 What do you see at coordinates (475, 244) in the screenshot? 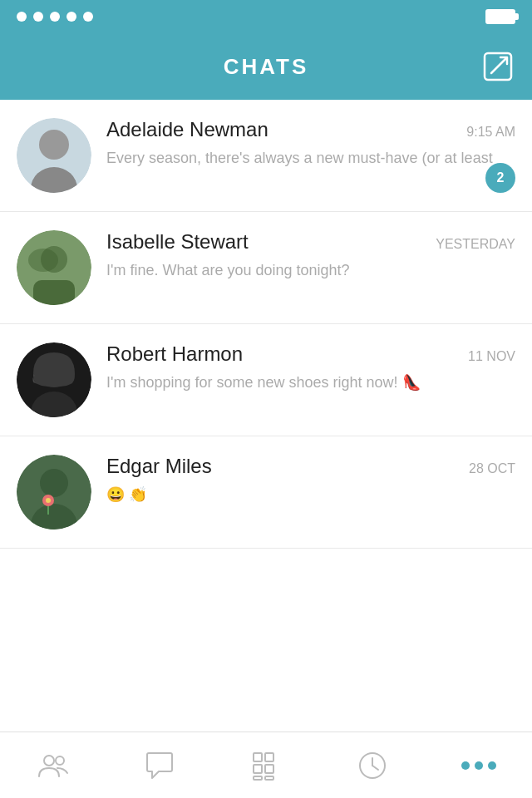
I see `chat-time-2: YESTERDAY` at bounding box center [475, 244].